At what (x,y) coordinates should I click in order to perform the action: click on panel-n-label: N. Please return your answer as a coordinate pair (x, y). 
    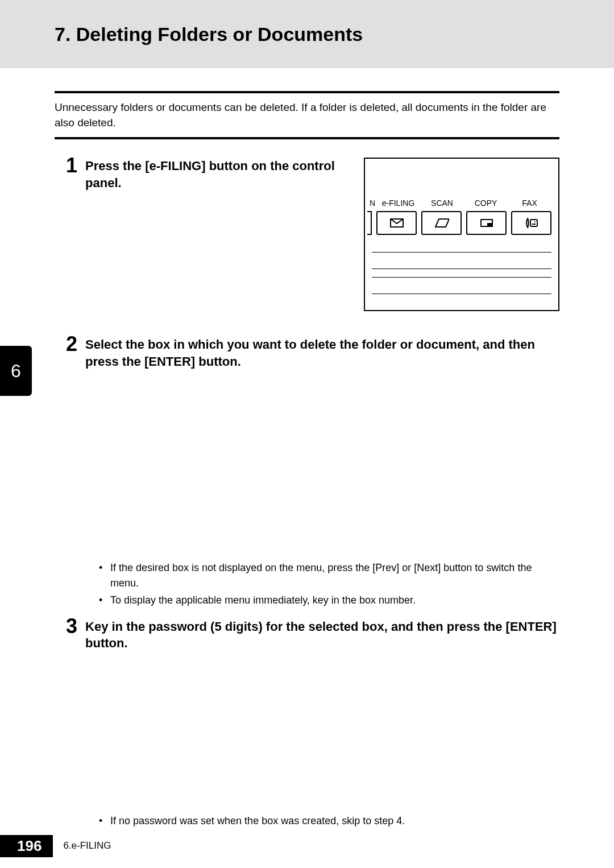
    Looking at the image, I should click on (372, 203).